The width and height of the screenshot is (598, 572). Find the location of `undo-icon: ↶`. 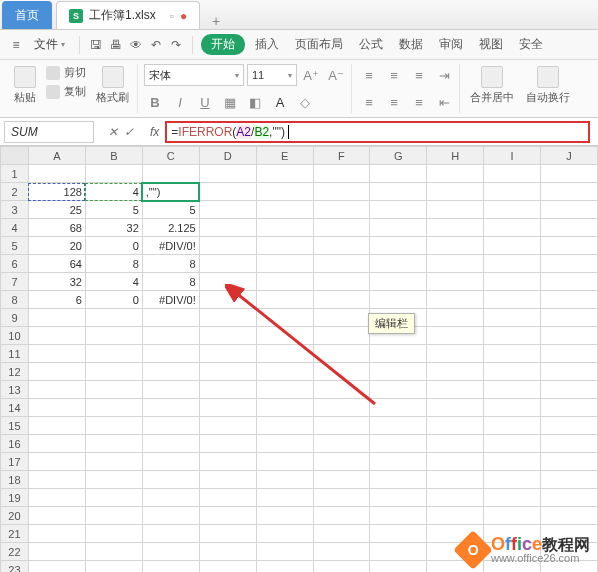

undo-icon: ↶ is located at coordinates (156, 45).